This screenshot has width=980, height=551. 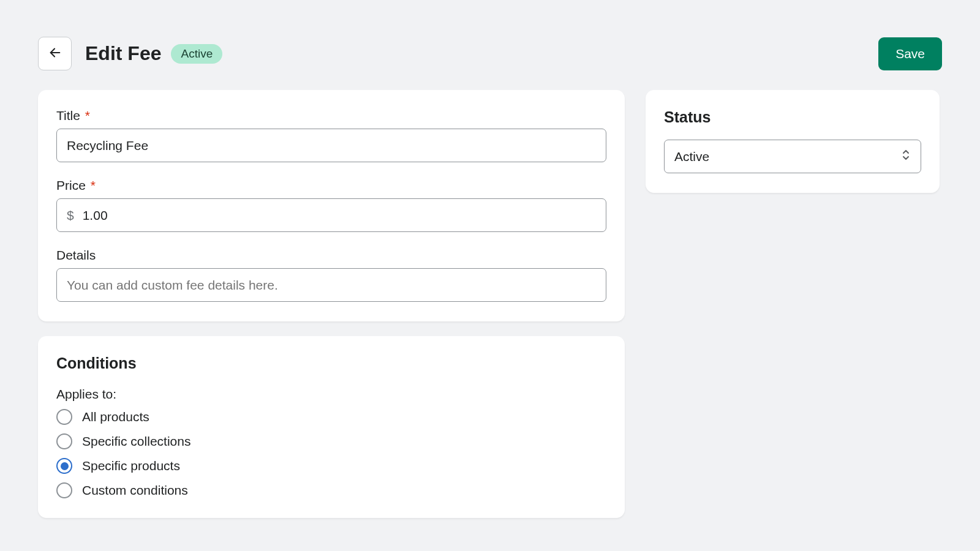 What do you see at coordinates (331, 441) in the screenshot?
I see `radio-specific-collections: Specific collections` at bounding box center [331, 441].